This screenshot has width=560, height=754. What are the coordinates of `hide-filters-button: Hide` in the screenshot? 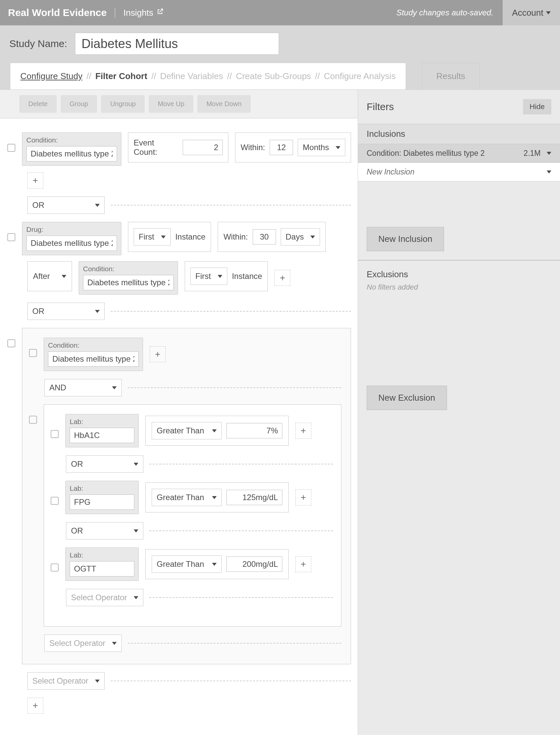 It's located at (537, 107).